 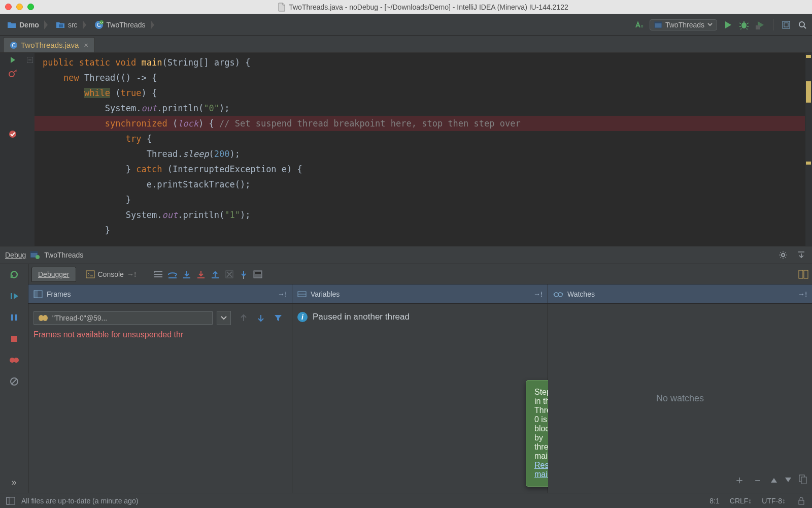 What do you see at coordinates (774, 481) in the screenshot?
I see `move-up-watch-button` at bounding box center [774, 481].